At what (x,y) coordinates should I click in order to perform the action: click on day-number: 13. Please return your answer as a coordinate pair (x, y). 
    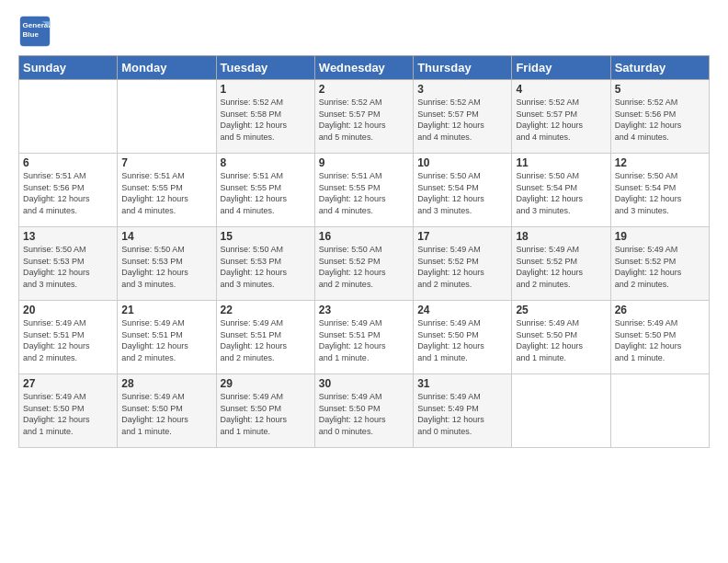
    Looking at the image, I should click on (68, 236).